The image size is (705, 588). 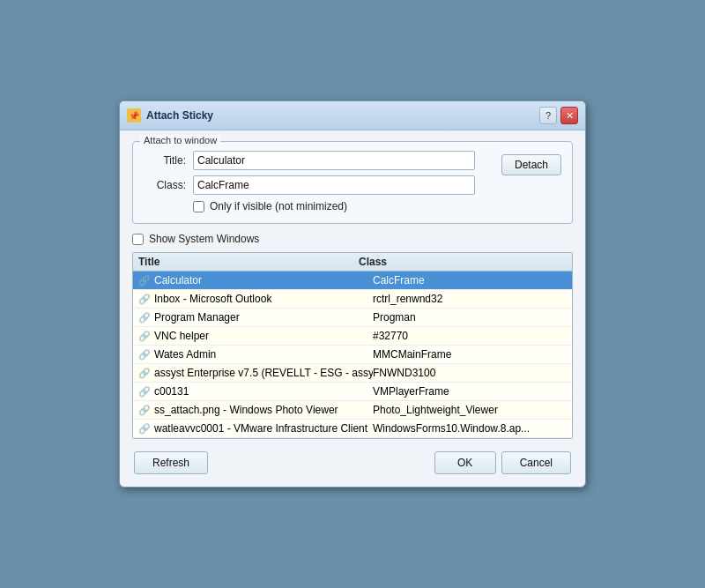 I want to click on list-cell-class: WindowsForms10.Window.8.ap..., so click(x=470, y=428).